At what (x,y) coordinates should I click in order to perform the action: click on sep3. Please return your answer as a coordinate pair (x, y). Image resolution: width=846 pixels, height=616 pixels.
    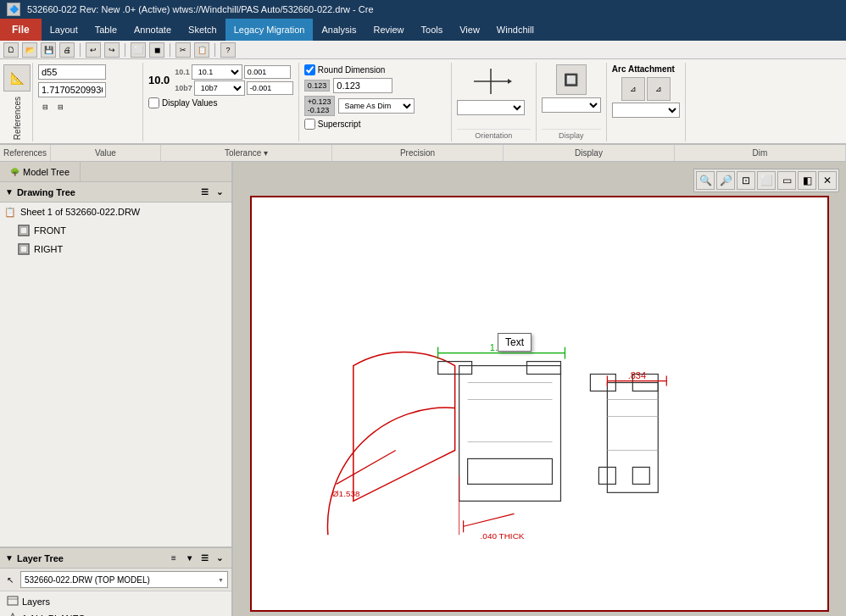
    Looking at the image, I should click on (170, 50).